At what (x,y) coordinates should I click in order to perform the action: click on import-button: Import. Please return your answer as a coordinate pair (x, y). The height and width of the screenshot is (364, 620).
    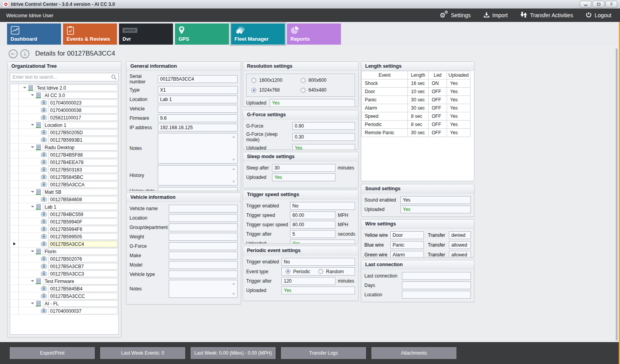
    Looking at the image, I should click on (496, 16).